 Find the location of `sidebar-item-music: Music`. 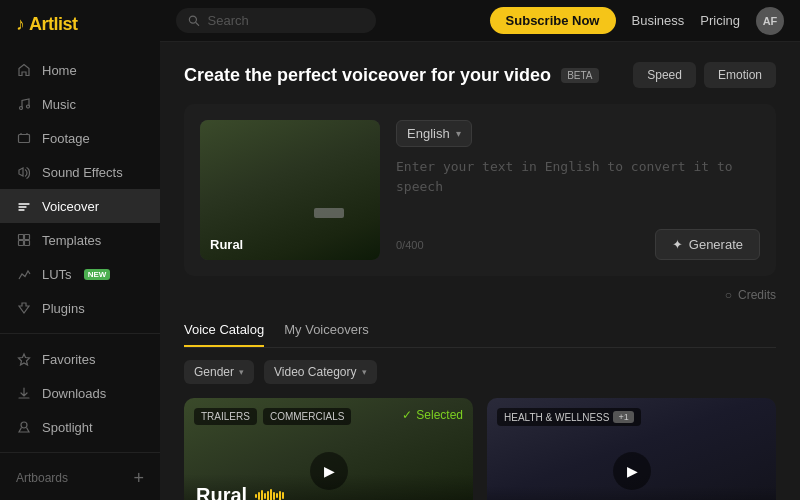

sidebar-item-music: Music is located at coordinates (80, 104).